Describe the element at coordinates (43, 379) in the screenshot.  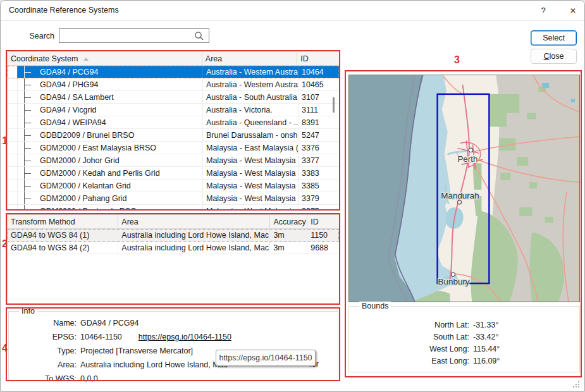
I see `towgs-label: To WGS:` at that location.